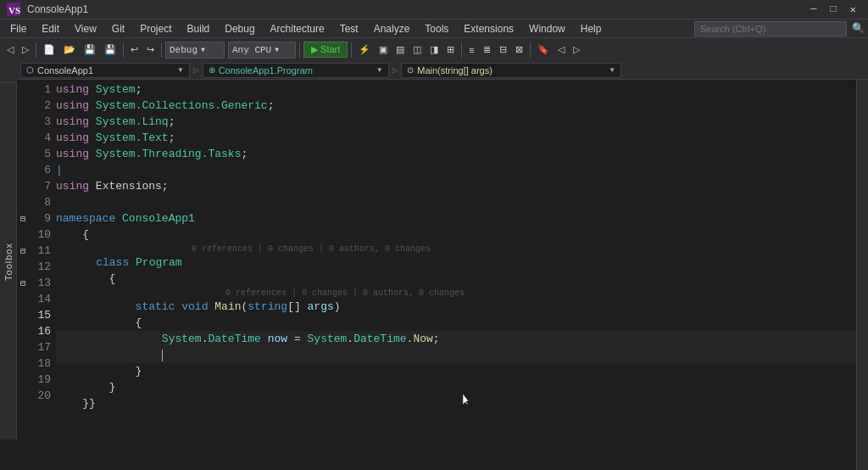  I want to click on save-btn: 💾, so click(90, 49).